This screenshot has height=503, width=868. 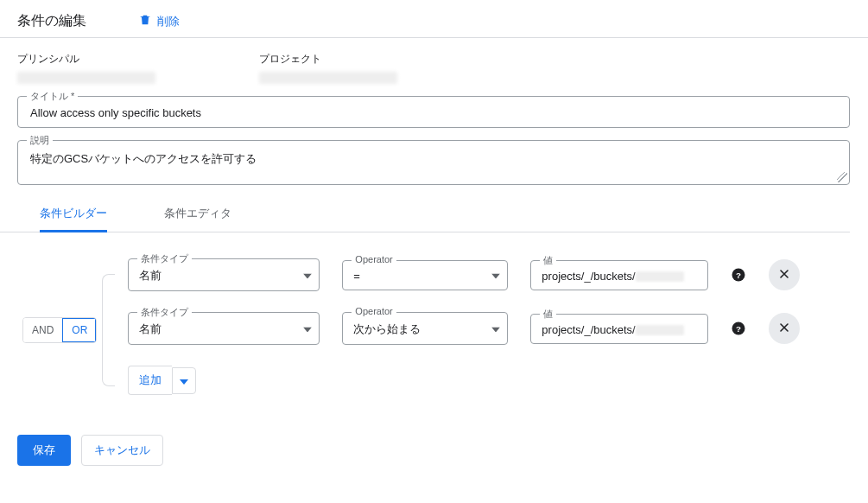 I want to click on operator-value: =, so click(x=417, y=277).